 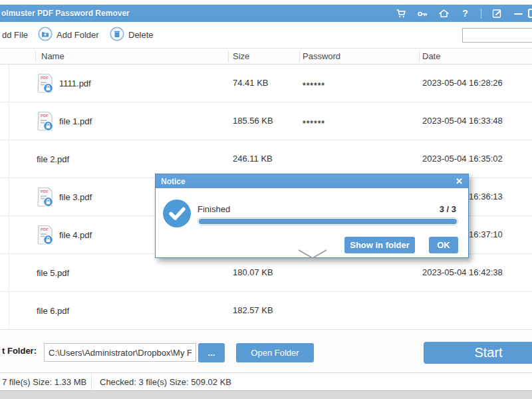 What do you see at coordinates (53, 57) in the screenshot?
I see `column-header-name: Name` at bounding box center [53, 57].